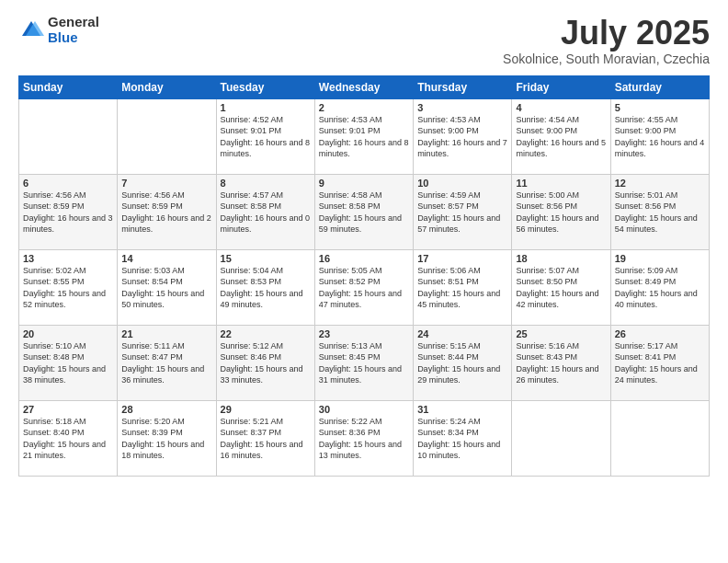 The width and height of the screenshot is (728, 563). Describe the element at coordinates (561, 363) in the screenshot. I see `cell-content: Sunrise: 5:16 AM Sunset: 8:43 PM Dayligh…` at that location.